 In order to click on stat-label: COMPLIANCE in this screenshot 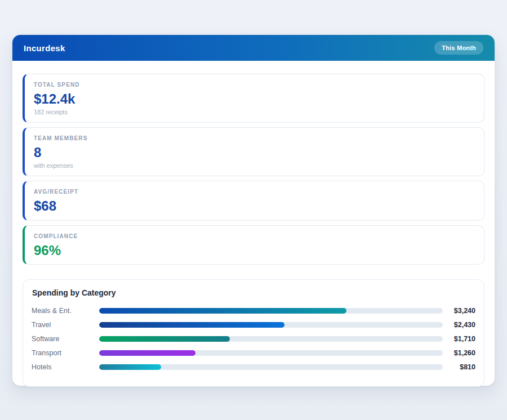, I will do `click(255, 236)`.